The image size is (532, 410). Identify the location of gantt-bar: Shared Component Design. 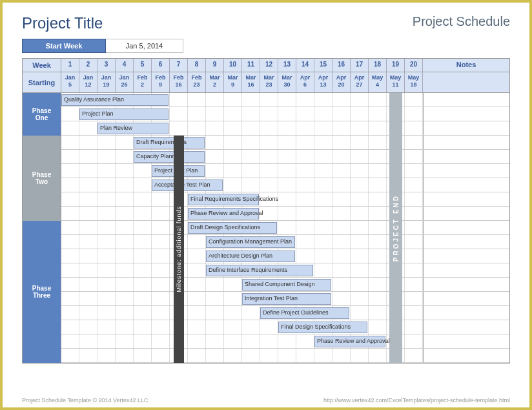
(287, 285).